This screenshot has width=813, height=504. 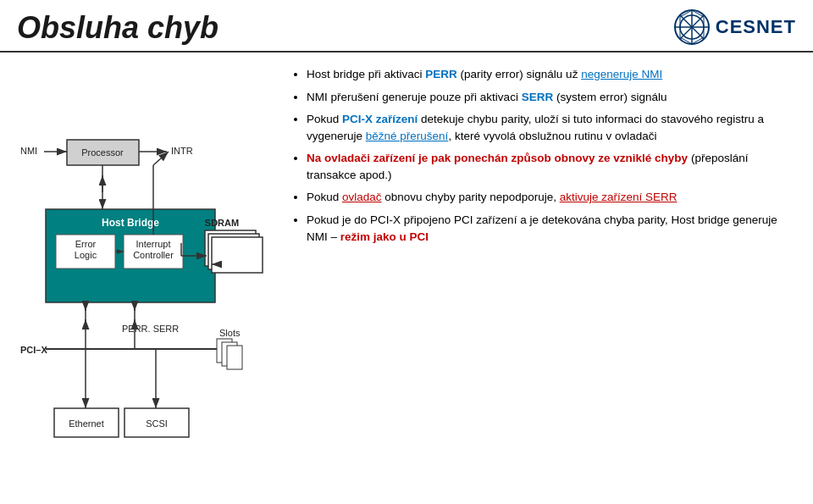 I want to click on svg-text: PERR. SERR, so click(x=151, y=329).